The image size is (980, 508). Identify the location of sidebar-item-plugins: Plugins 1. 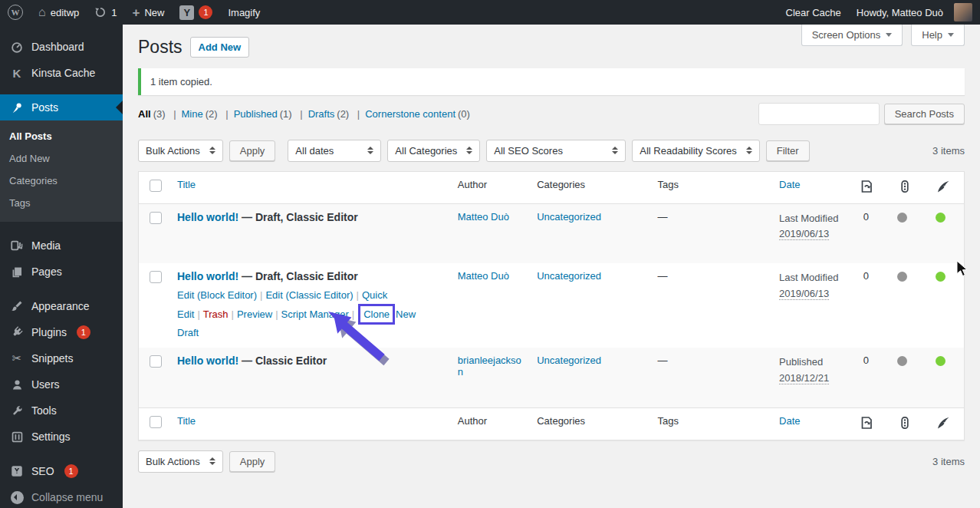
(61, 332).